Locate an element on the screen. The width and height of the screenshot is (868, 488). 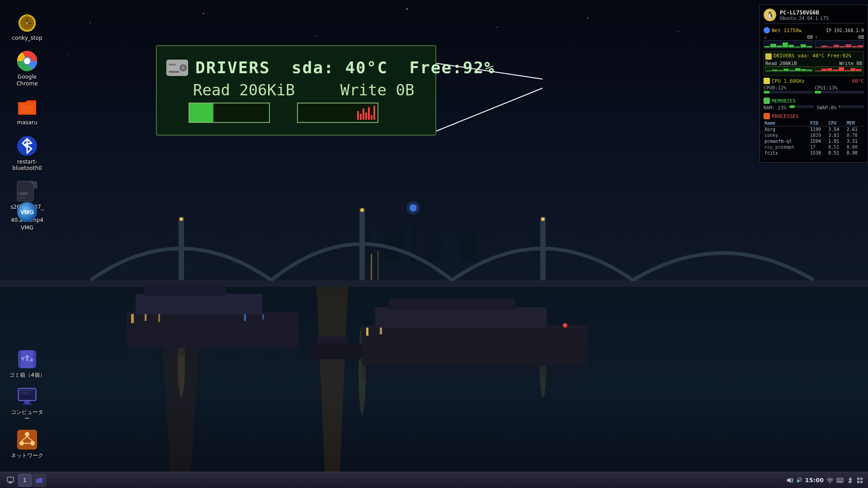
tray-overflow-icon is located at coordinates (860, 480).